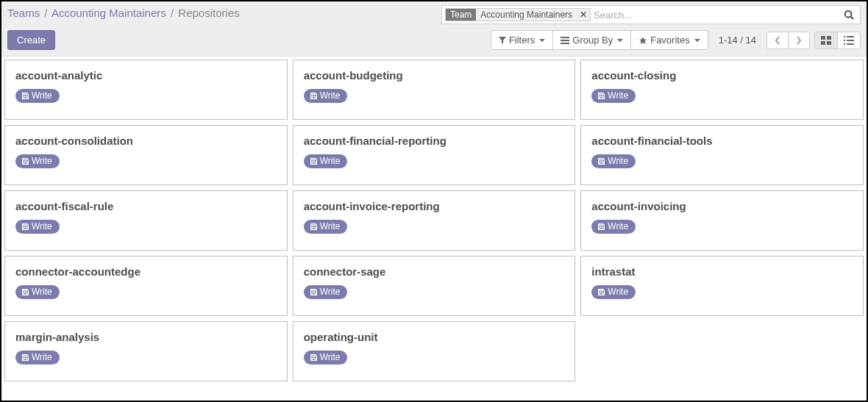 The height and width of the screenshot is (402, 868). I want to click on repo-card: account-consolidationWrite, so click(146, 155).